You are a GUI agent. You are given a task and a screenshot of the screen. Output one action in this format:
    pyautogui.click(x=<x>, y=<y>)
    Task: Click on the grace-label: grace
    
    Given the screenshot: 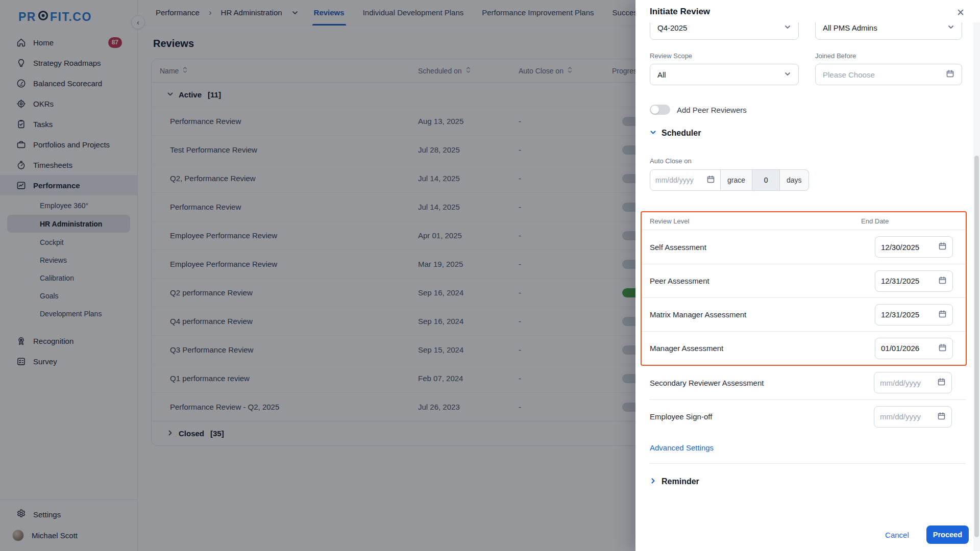 What is the action you would take?
    pyautogui.click(x=737, y=180)
    